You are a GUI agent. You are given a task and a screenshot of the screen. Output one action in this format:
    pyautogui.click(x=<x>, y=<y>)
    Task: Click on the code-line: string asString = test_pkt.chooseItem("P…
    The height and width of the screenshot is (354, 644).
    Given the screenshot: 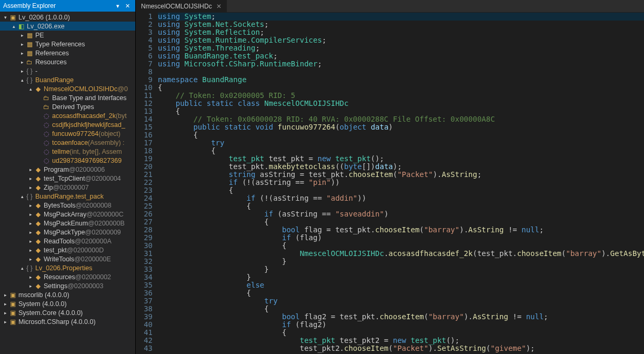 What is the action you would take?
    pyautogui.click(x=401, y=175)
    